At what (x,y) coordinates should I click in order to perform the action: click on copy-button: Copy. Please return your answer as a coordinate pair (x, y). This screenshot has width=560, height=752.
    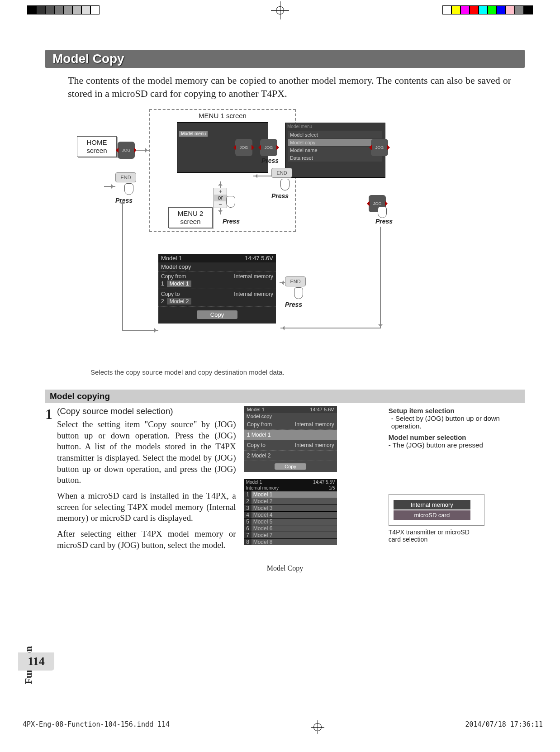
    Looking at the image, I should click on (217, 315).